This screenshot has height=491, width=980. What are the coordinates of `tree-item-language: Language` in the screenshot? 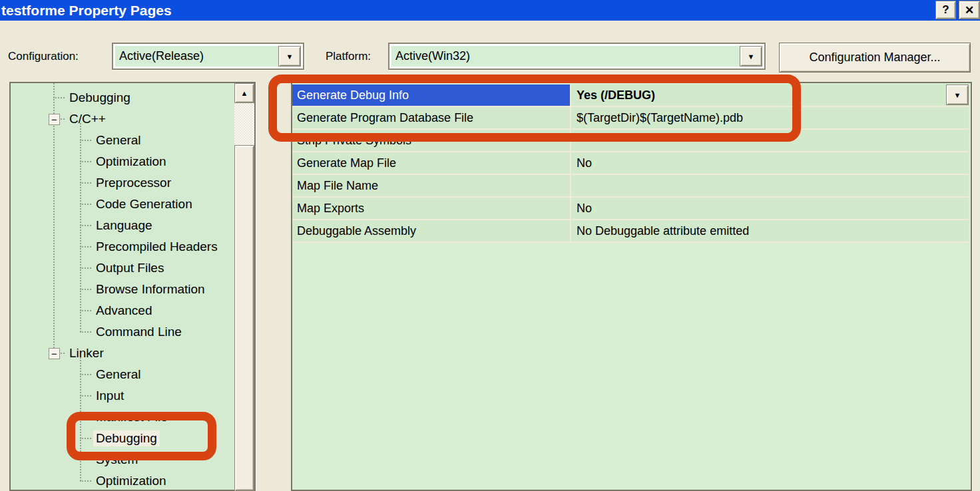 It's located at (122, 226).